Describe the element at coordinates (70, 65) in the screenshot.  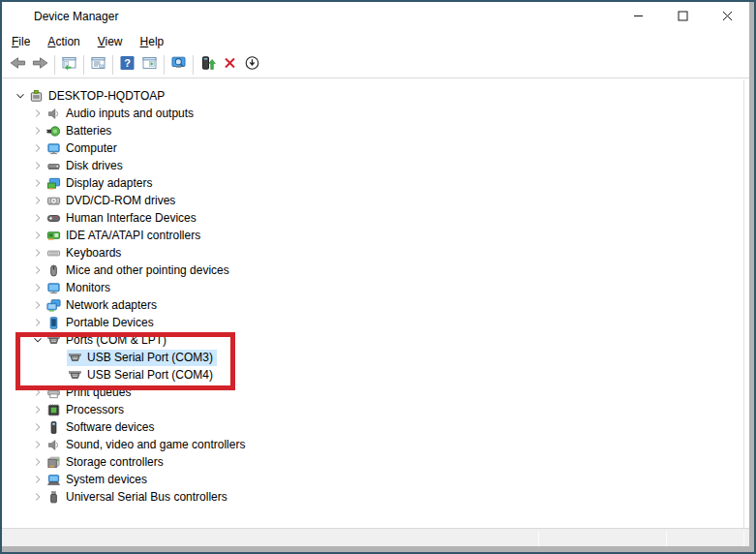
I see `show-hide-console-tree-button` at that location.